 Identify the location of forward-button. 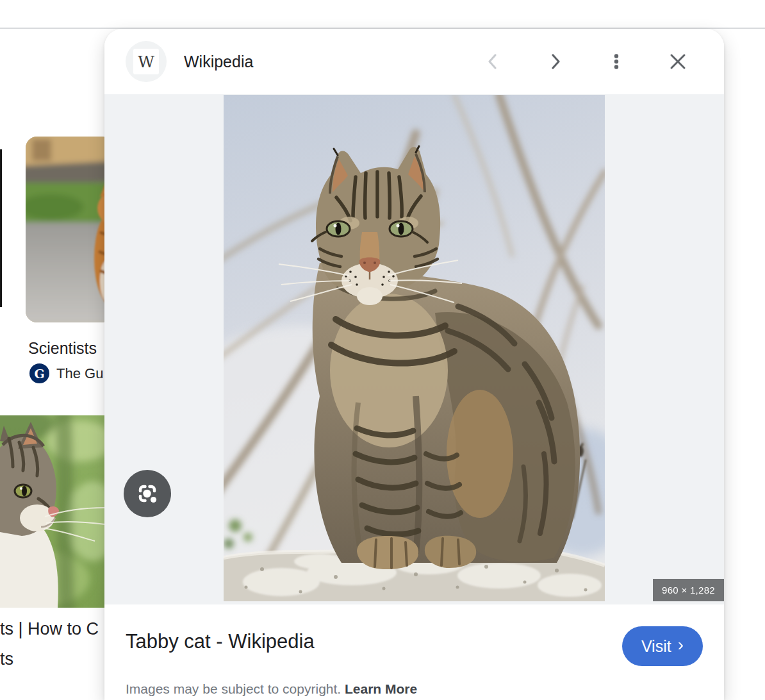
(555, 62).